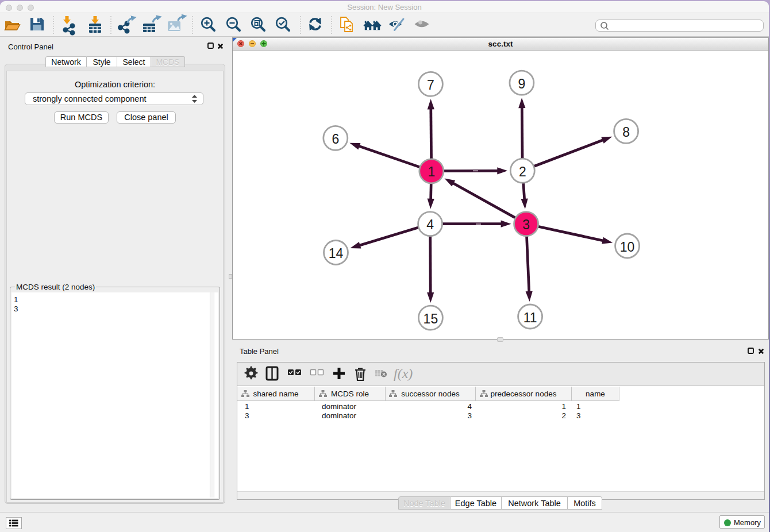  Describe the element at coordinates (431, 319) in the screenshot. I see `svg-text: 15` at that location.